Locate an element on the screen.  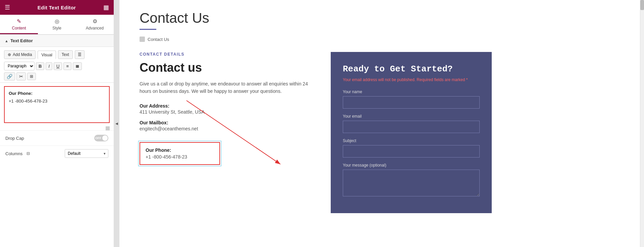
page-title: Contact Us is located at coordinates (383, 18).